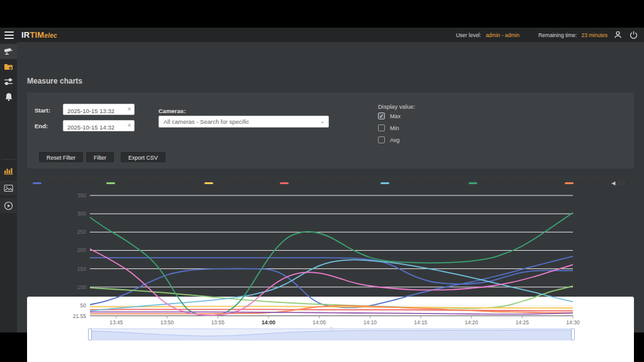  I want to click on datazoom-center-handle, so click(331, 329).